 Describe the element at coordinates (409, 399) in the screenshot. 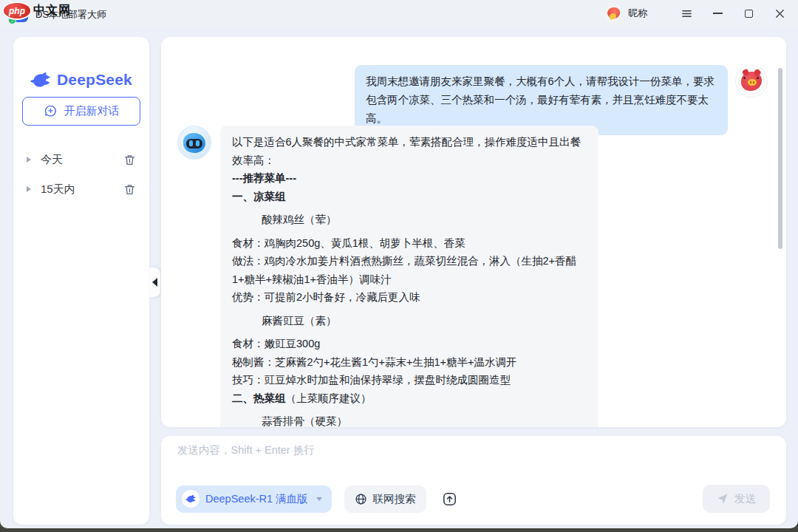

I see `assistant-message-line: 二、热菜组（上菜顺序建议）` at that location.